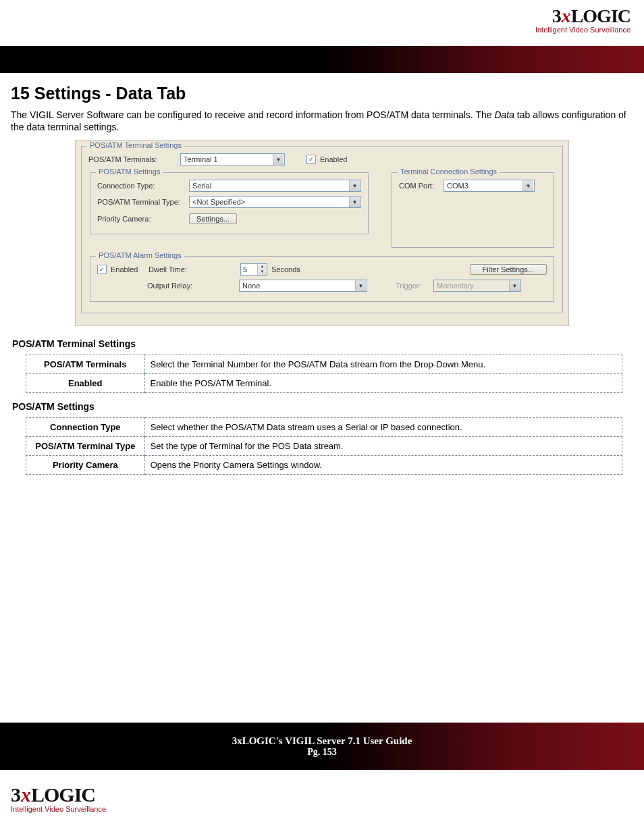 Image resolution: width=644 pixels, height=834 pixels. I want to click on dwell-time-label: Dwell Time:, so click(192, 269).